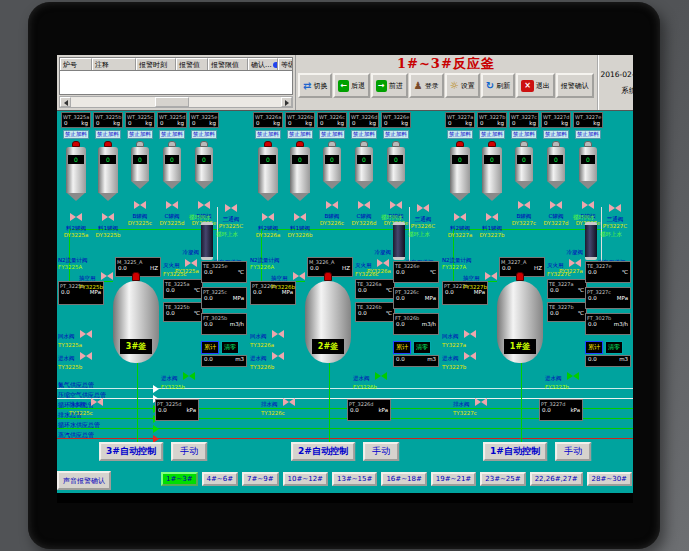  I want to click on reactor-vessel: 1#釜, so click(520, 322).